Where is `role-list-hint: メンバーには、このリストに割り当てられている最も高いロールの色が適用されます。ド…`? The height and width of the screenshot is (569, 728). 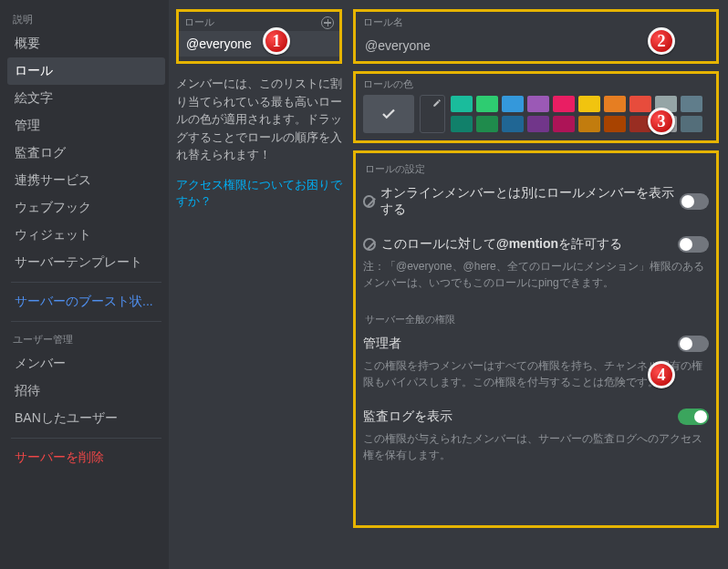 role-list-hint: メンバーには、このリストに割り当てられている最も高いロールの色が適用されます。ド… is located at coordinates (259, 119).